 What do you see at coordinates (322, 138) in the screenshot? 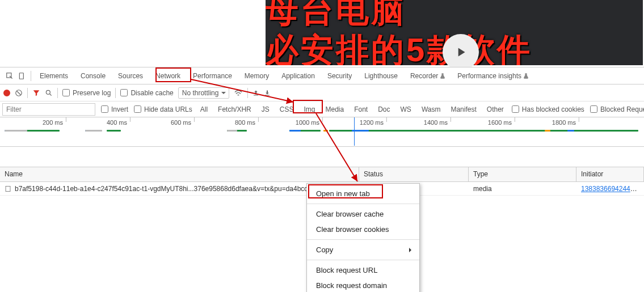
I see `timeline-bars` at bounding box center [322, 138].